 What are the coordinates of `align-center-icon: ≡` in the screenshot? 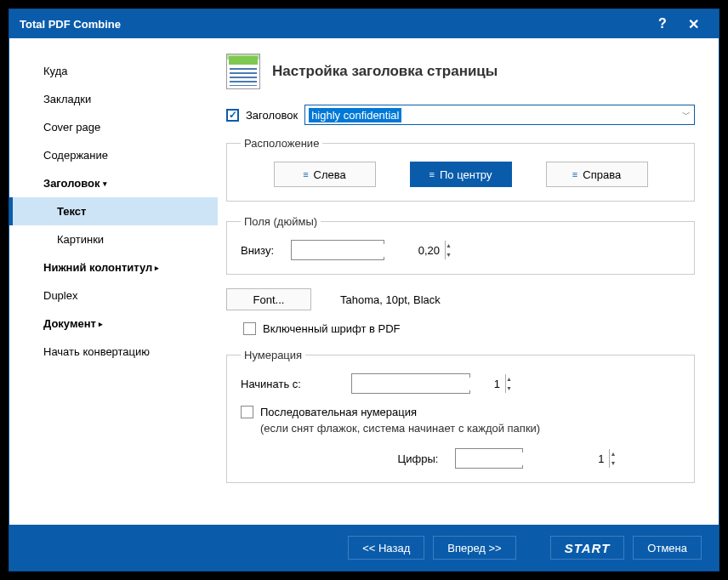 It's located at (432, 174).